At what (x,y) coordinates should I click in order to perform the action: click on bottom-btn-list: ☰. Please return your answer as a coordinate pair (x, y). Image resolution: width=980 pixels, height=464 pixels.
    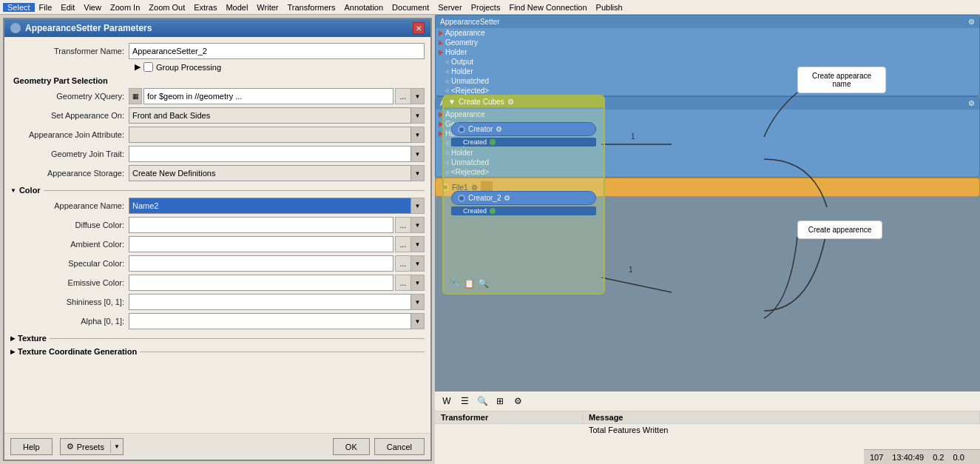
    Looking at the image, I should click on (464, 401).